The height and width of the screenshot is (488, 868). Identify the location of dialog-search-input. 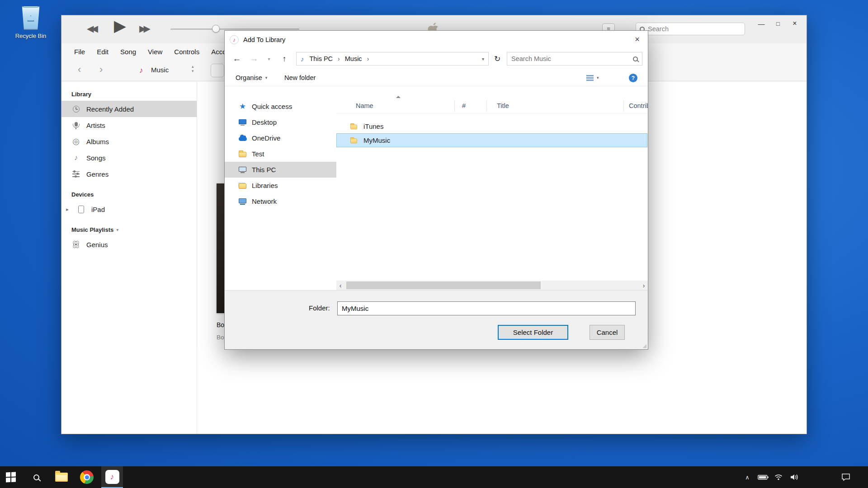
(571, 59).